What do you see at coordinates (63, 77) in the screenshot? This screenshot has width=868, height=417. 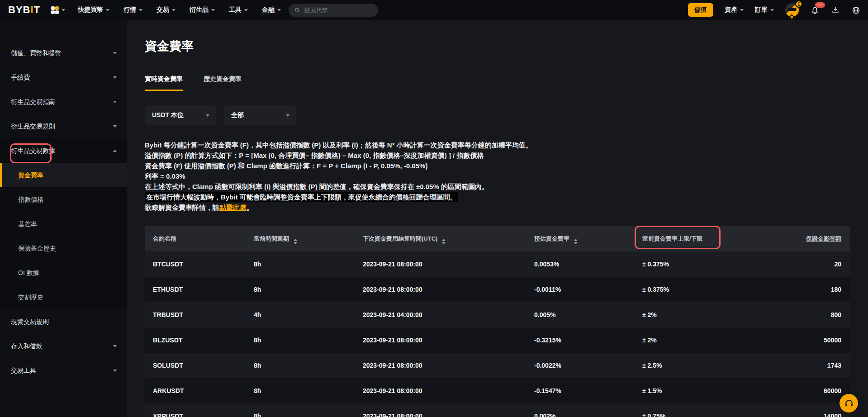 I see `sidebar-item-fees: 手續費` at bounding box center [63, 77].